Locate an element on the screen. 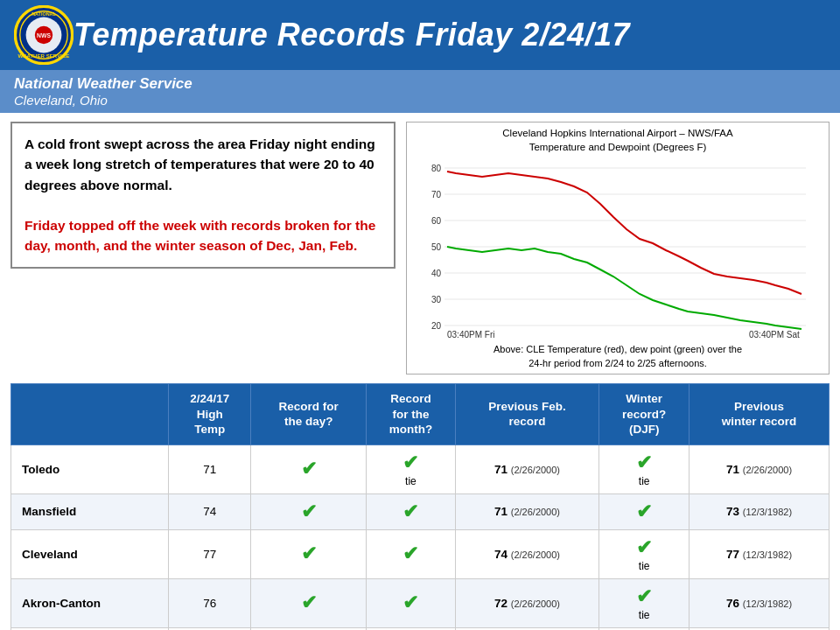 The width and height of the screenshot is (840, 630). cell-city: Mansfield is located at coordinates (90, 511).